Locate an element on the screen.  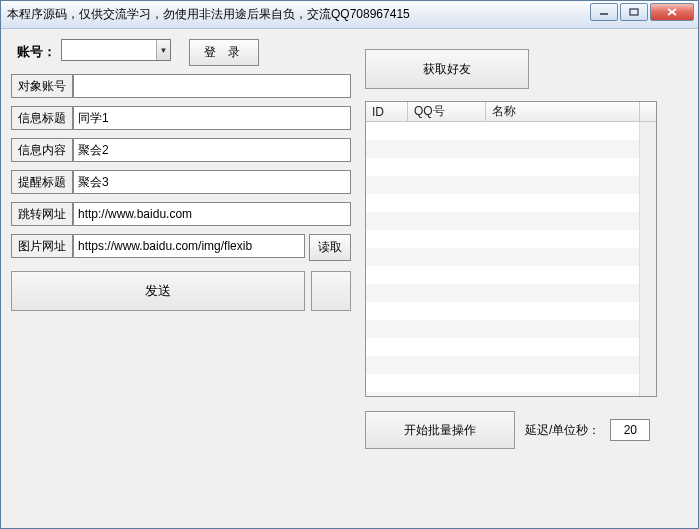
delay-input is located at coordinates (630, 430).